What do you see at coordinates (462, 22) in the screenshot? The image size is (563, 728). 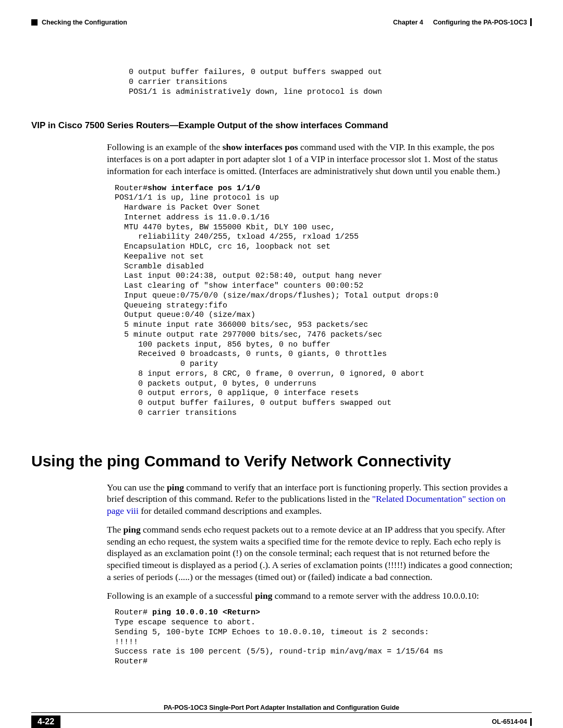 I see `header-right: Chapter 4 Configuring the PA-POS-1OC3` at bounding box center [462, 22].